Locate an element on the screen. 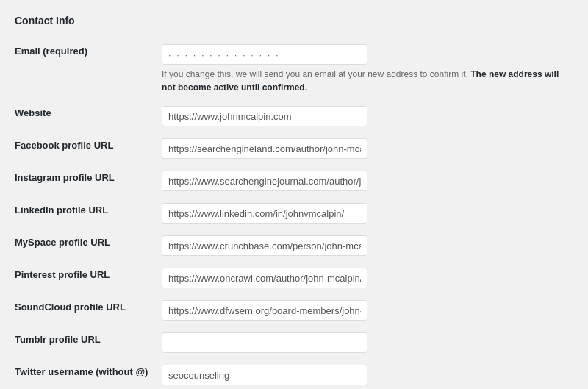 This screenshot has height=389, width=588. field-container-tumblr is located at coordinates (368, 343).